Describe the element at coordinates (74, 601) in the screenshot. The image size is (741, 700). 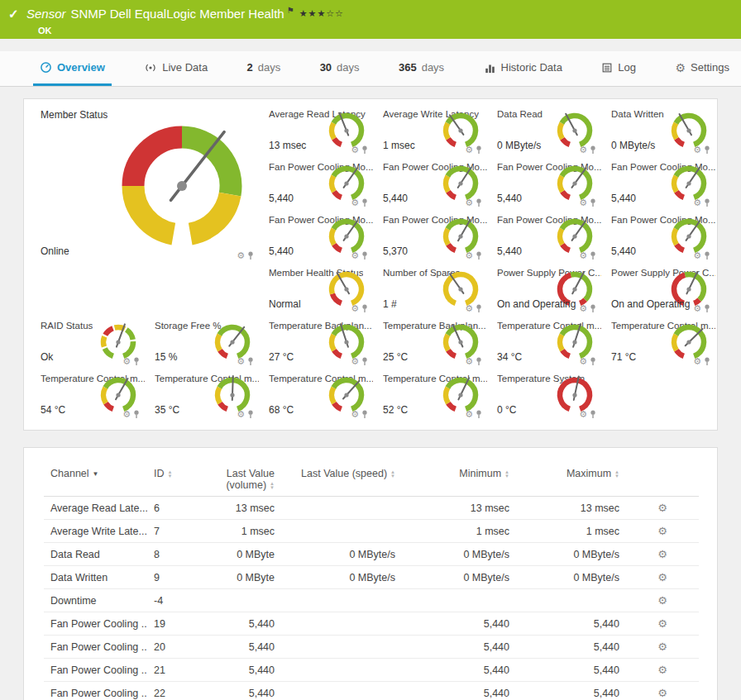
I see `channel-name: Downtime` at that location.